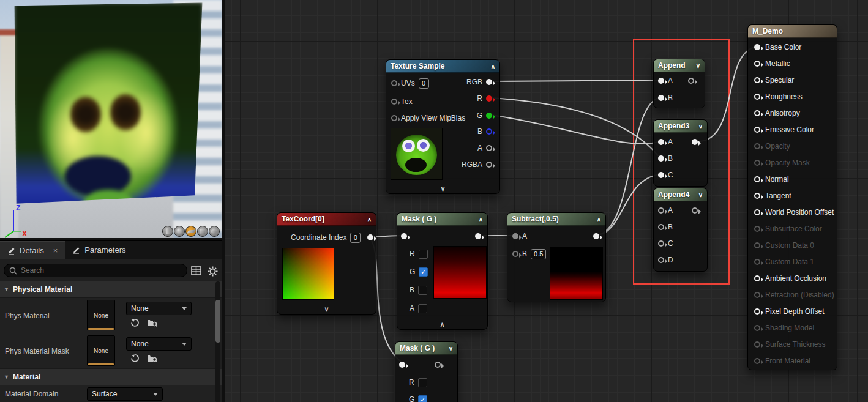  What do you see at coordinates (394, 83) in the screenshot?
I see `pin-uvs` at bounding box center [394, 83].